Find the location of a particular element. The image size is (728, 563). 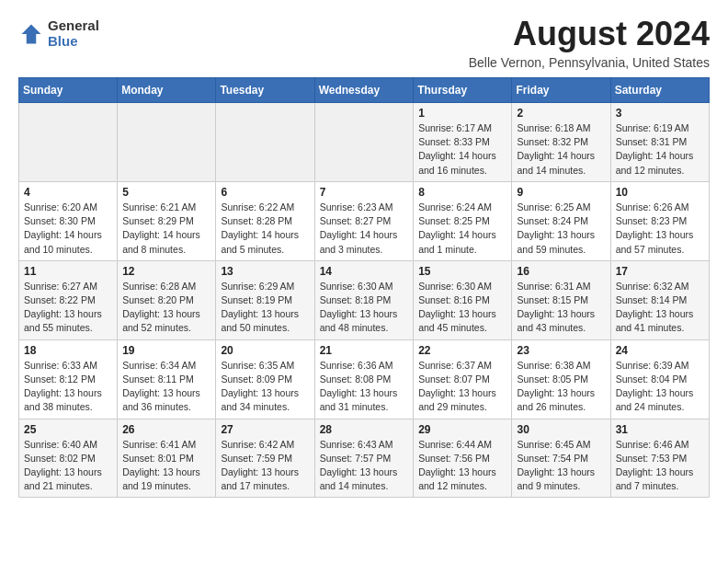

calendar-cell: 7Sunrise: 6:23 AMSunset: 8:27 PMDaylight… is located at coordinates (364, 221).